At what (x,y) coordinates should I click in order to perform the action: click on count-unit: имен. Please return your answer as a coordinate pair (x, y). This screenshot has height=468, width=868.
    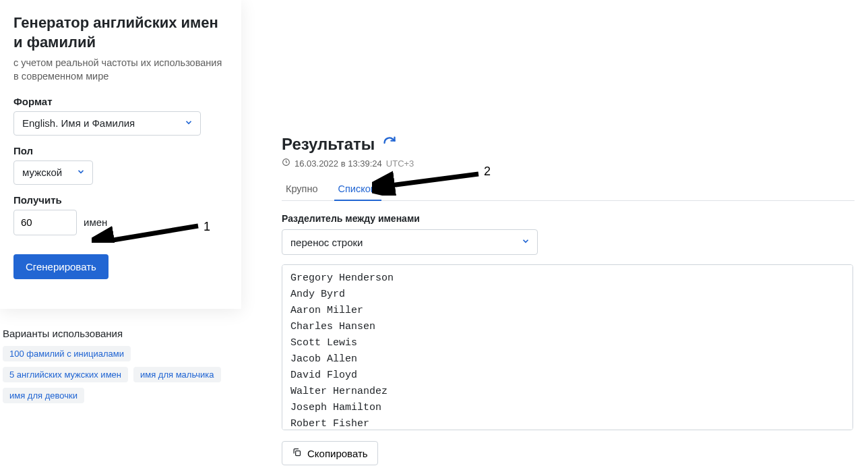
    Looking at the image, I should click on (96, 223).